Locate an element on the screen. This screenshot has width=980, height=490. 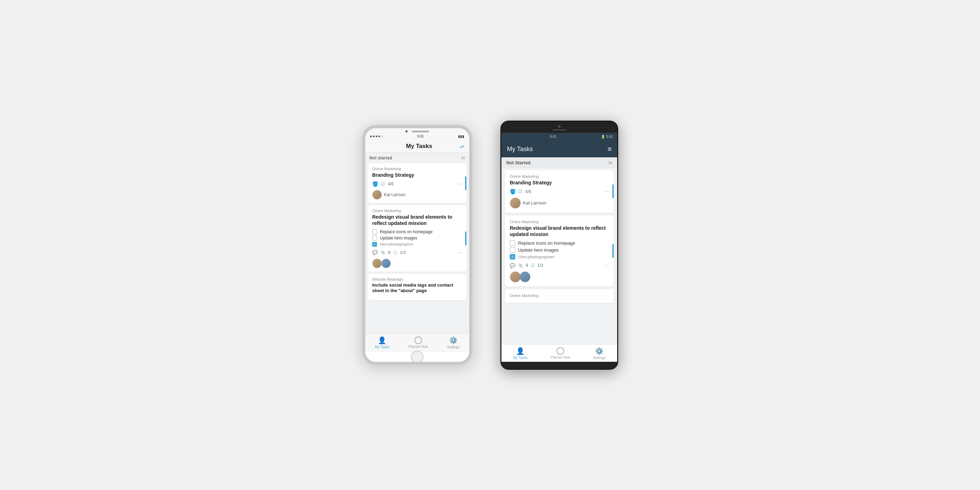
ios-card2-comment-icon: 💬 is located at coordinates (375, 253).